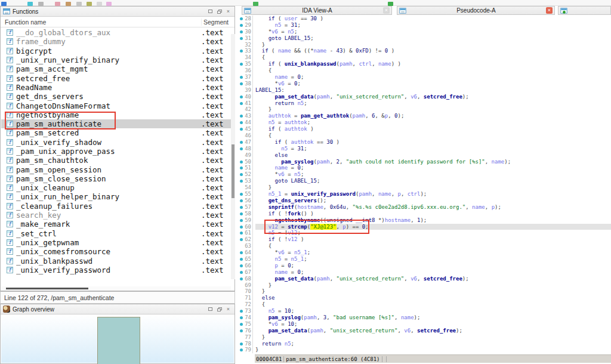 This screenshot has height=364, width=611. What do you see at coordinates (585, 11) in the screenshot?
I see `tab-extra-window` at bounding box center [585, 11].